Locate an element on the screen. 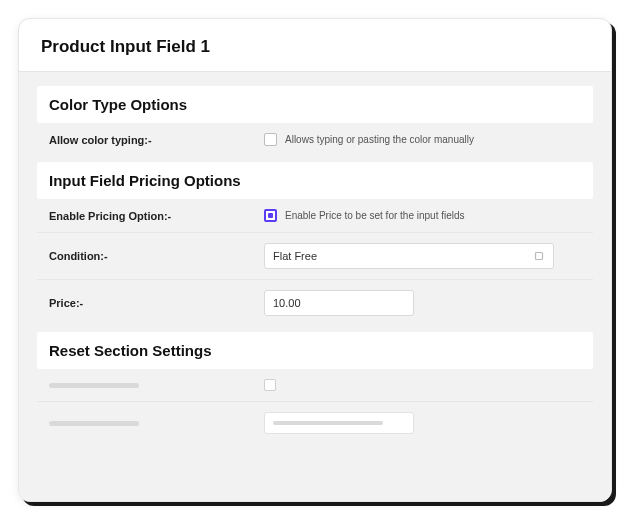 The image size is (630, 520). skeleton-checkbox is located at coordinates (270, 385).